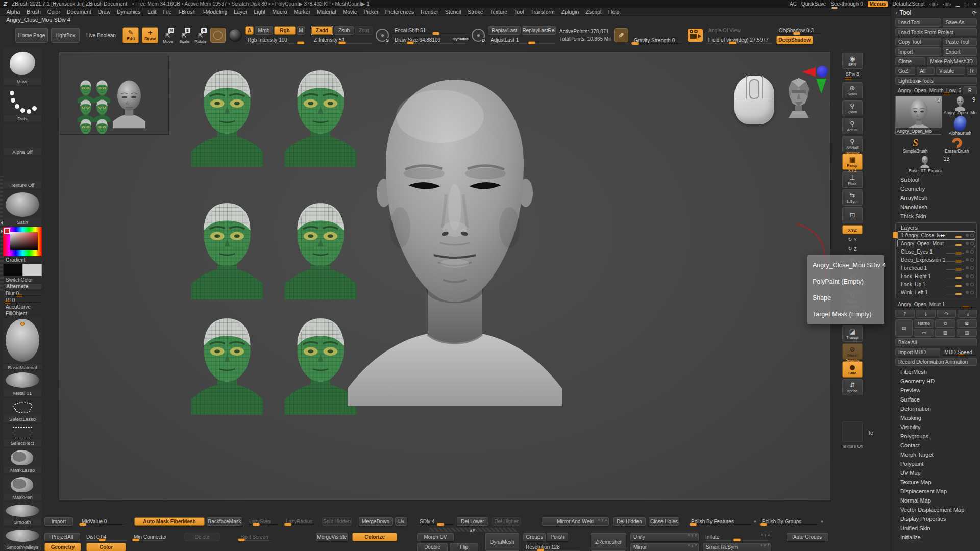 The image size is (980, 551). What do you see at coordinates (301, 31) in the screenshot?
I see `m-button: M` at bounding box center [301, 31].